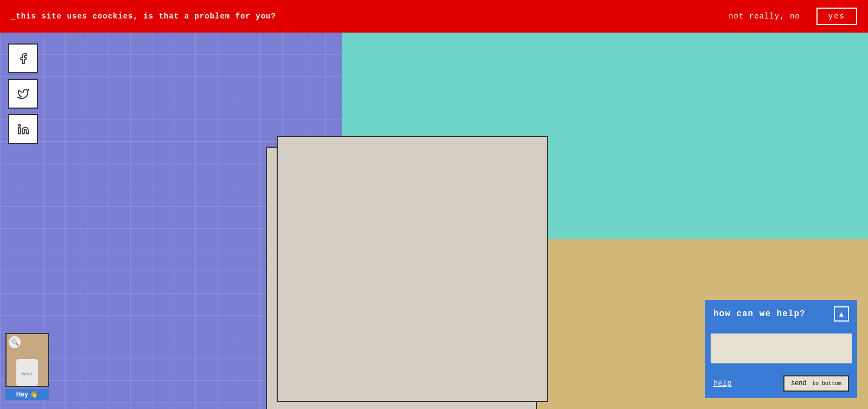  Describe the element at coordinates (760, 314) in the screenshot. I see `help-title: how can we help?` at that location.